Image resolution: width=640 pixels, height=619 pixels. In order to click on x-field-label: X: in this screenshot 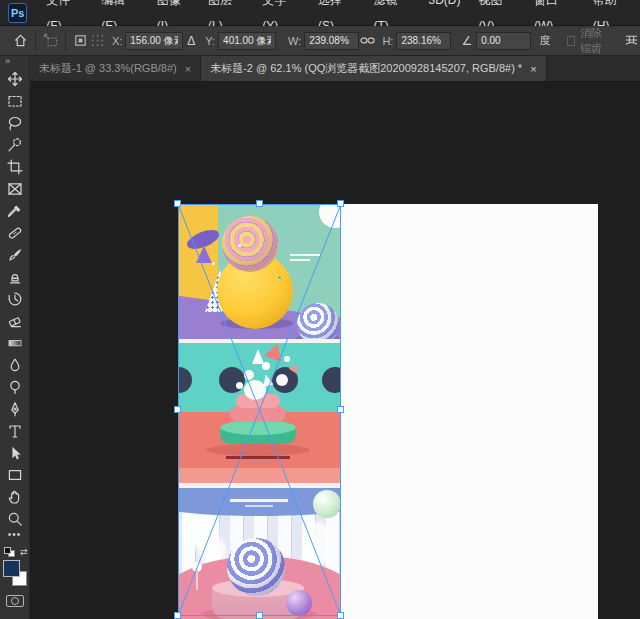, I will do `click(117, 41)`.